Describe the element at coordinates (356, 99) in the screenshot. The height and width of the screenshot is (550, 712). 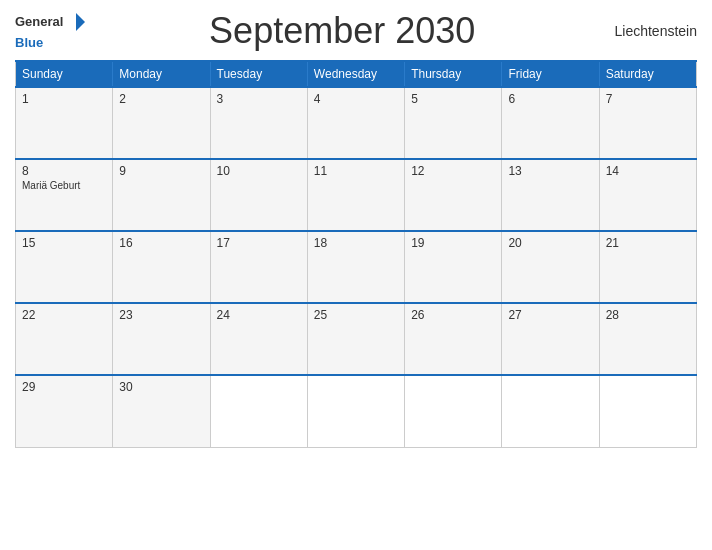
I see `day-number: 4` at that location.